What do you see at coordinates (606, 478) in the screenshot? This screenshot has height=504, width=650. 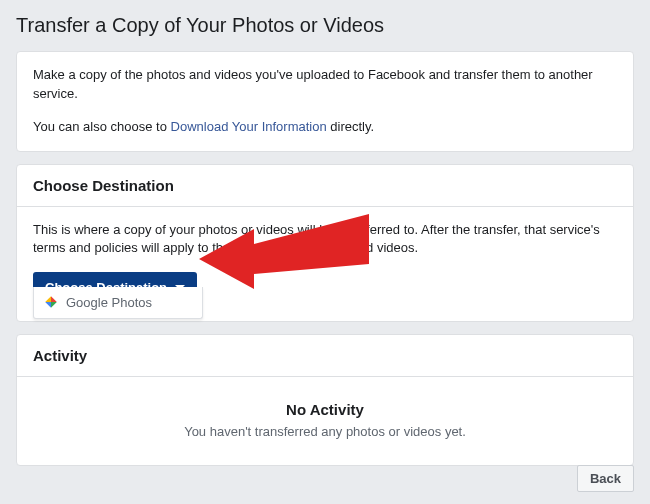 I see `back-button: Back` at bounding box center [606, 478].